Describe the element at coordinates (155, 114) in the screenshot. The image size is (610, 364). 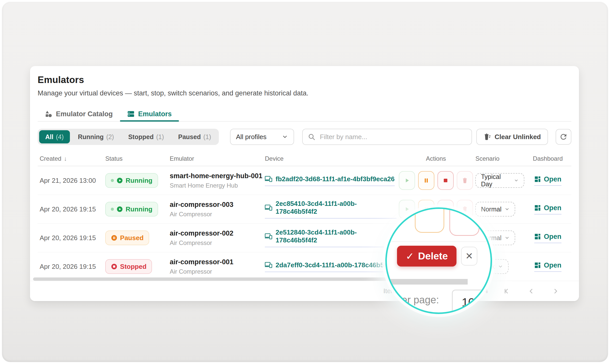
I see `tab-label: Emulators` at that location.